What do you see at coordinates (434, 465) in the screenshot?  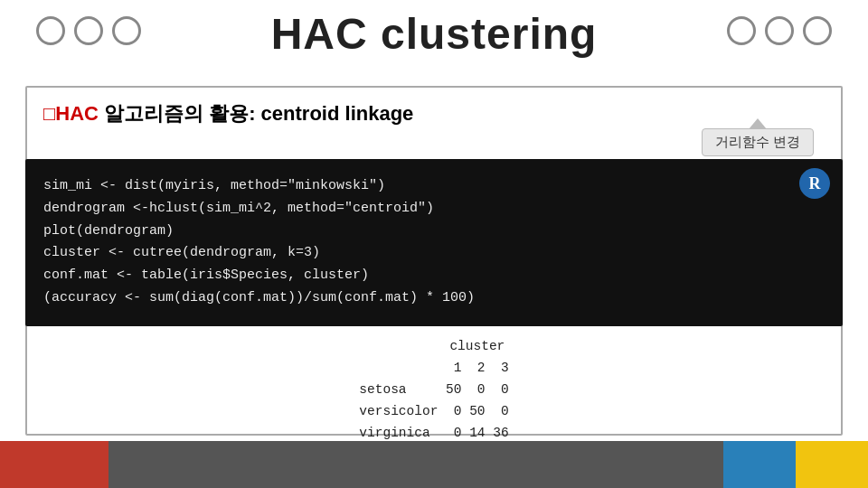 I see `bottom-bar` at bounding box center [434, 465].